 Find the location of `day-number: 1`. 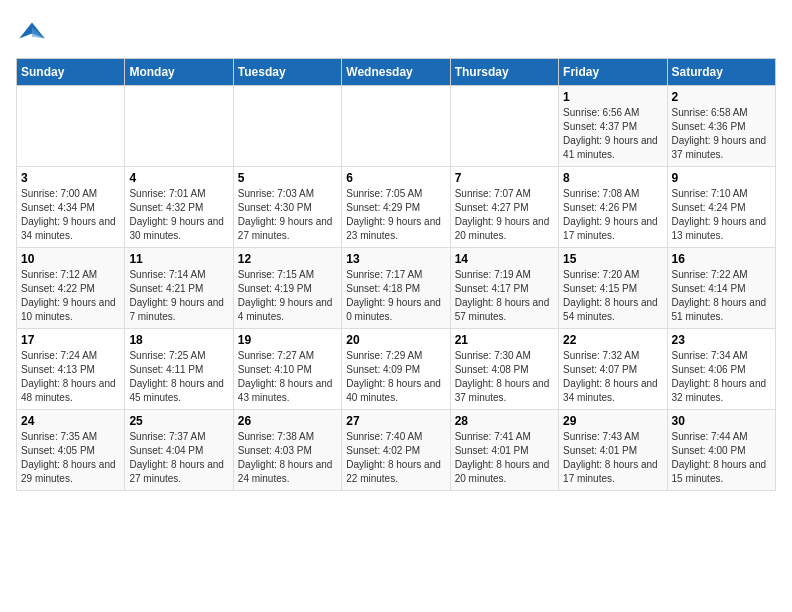

day-number: 1 is located at coordinates (612, 97).